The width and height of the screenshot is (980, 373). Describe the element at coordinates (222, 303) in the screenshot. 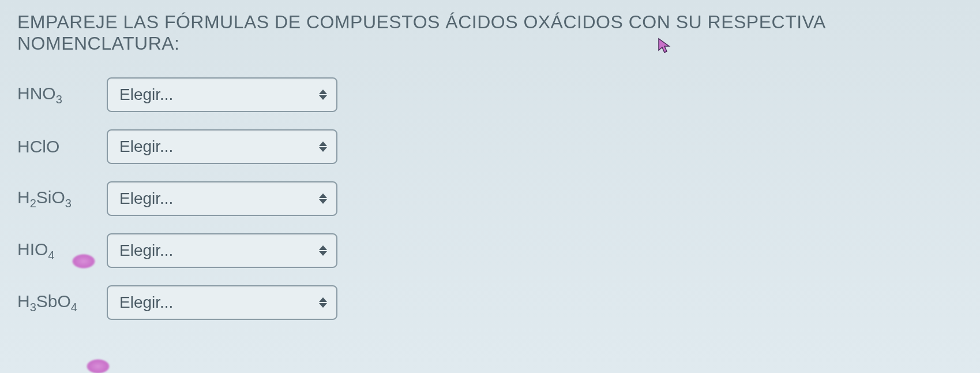

I see `select-h3sbo4: Elegir...` at that location.